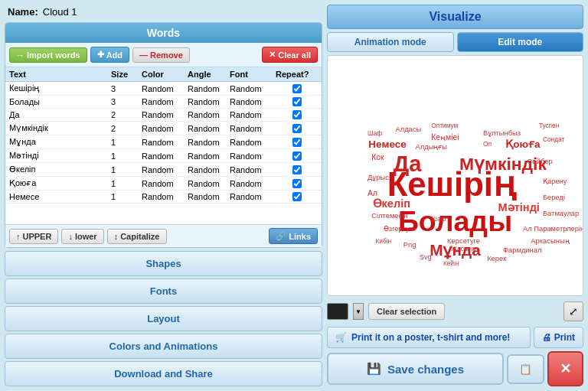 The image size is (588, 391). What do you see at coordinates (554, 197) in the screenshot?
I see `svg-text: Береді` at bounding box center [554, 197].